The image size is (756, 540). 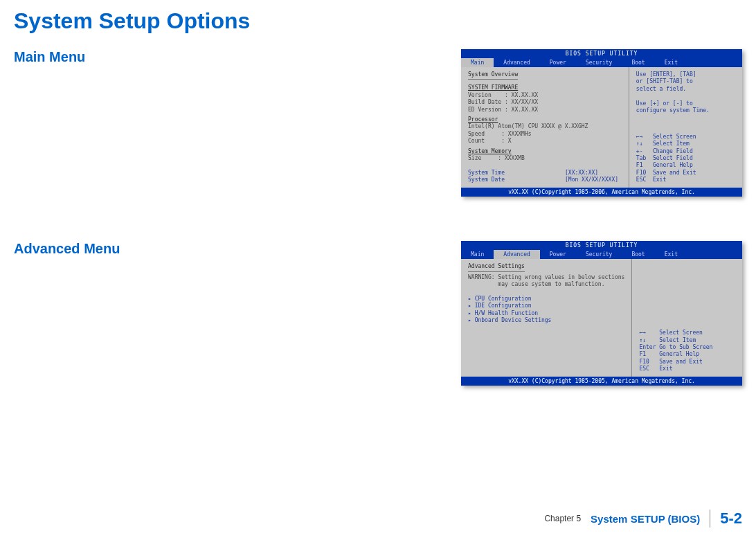 I want to click on memory-heading: System Memory, so click(x=490, y=152).